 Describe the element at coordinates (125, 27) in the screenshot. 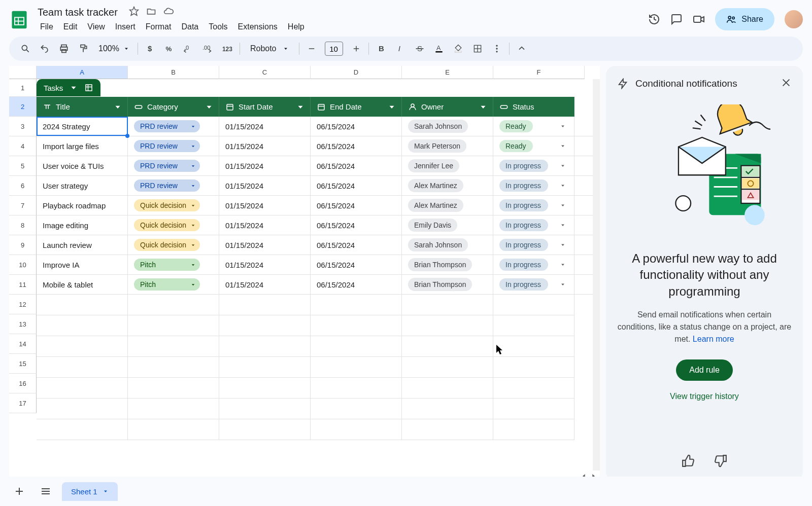

I see `menu-insert: Insert` at that location.